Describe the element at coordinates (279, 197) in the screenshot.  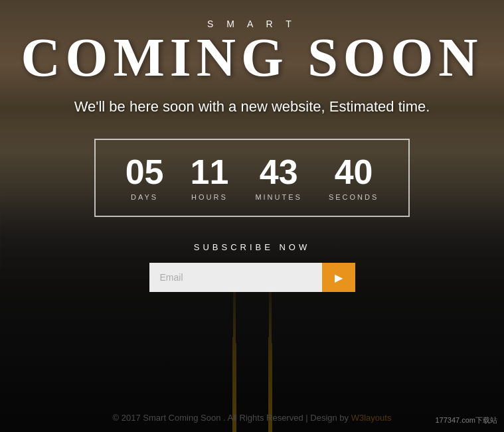
I see `minutes-label: MINUTES` at that location.